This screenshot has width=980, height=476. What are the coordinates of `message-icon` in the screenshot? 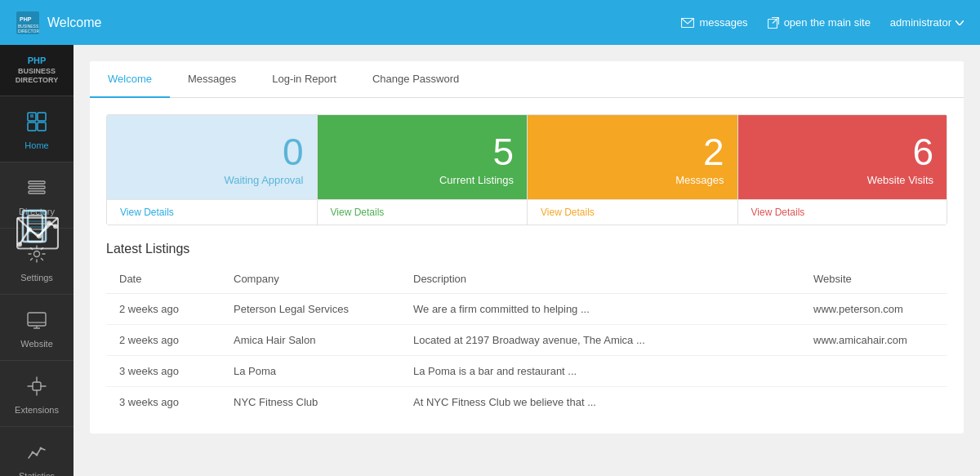 It's located at (688, 23).